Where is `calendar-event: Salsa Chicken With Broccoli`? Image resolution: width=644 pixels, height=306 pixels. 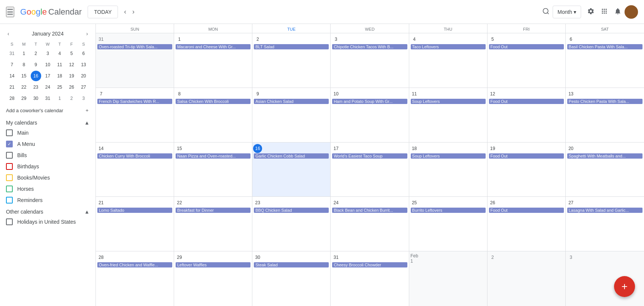
calendar-event: Salsa Chicken With Broccoli is located at coordinates (213, 101).